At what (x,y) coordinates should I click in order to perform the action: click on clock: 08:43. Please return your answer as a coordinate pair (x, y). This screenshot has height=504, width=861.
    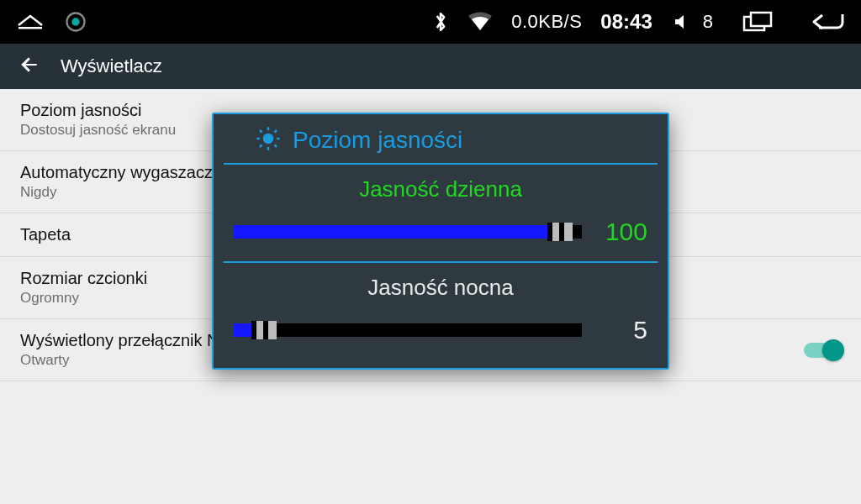
    Looking at the image, I should click on (626, 22).